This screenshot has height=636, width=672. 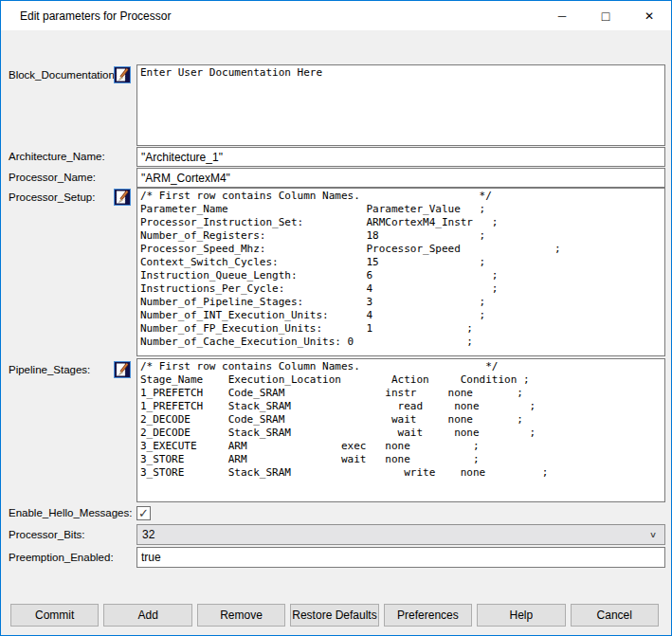 What do you see at coordinates (336, 15) in the screenshot?
I see `titlebar: Edit parameters for Processor ─ □ ✕` at bounding box center [336, 15].